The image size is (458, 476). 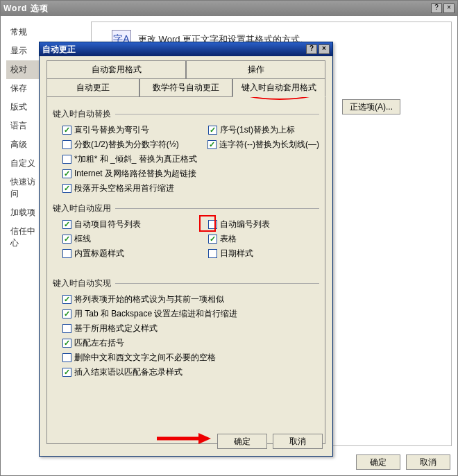 I want to click on tab-autoformat: 自动套用格式, so click(x=117, y=69).